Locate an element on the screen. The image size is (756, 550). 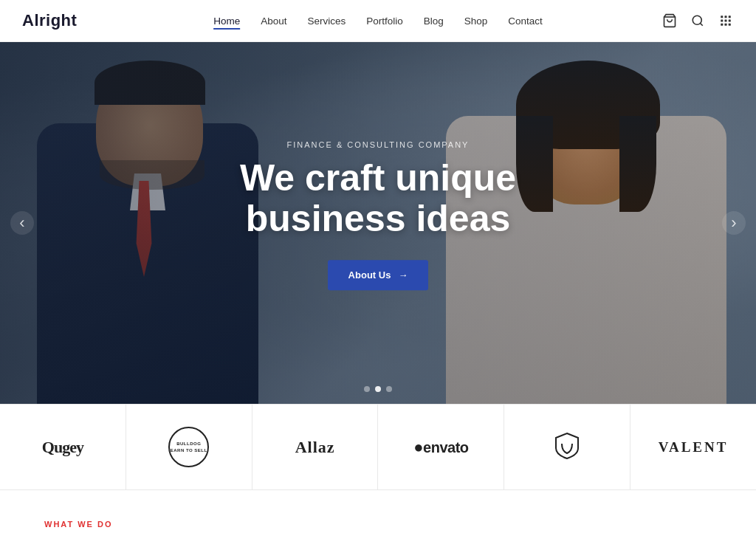
hero-next-button: › is located at coordinates (734, 223).